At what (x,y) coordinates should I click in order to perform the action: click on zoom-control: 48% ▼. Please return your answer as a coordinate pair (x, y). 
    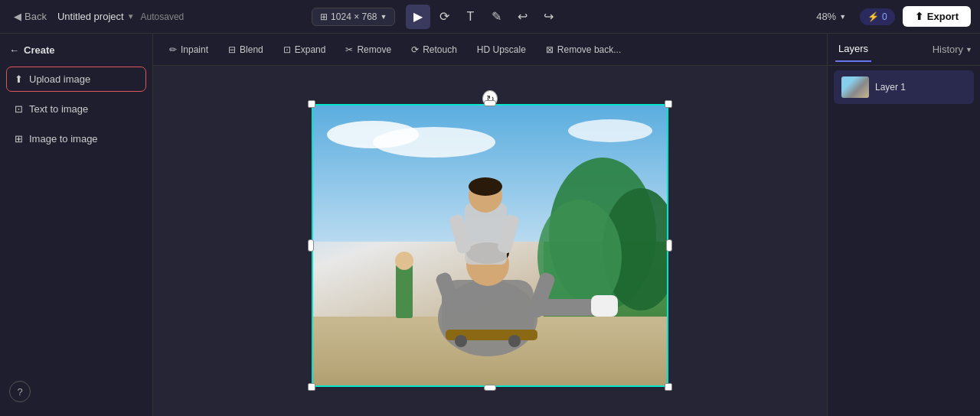
    Looking at the image, I should click on (831, 17).